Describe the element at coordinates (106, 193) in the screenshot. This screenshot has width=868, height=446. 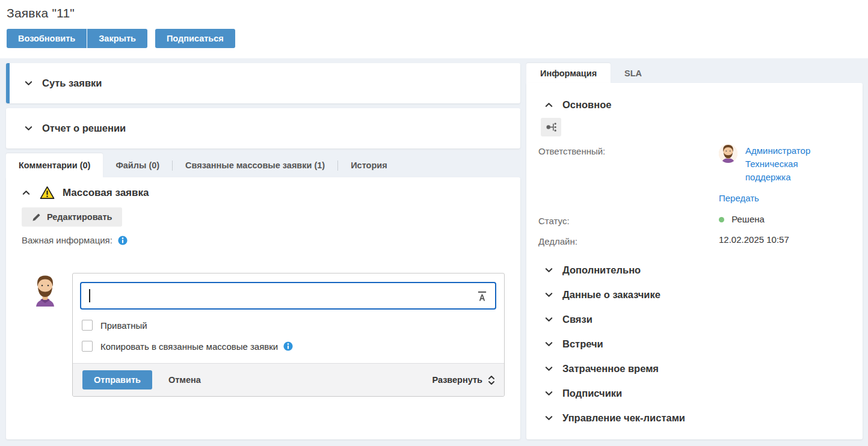
I see `mass-request-title: Массовая заявка` at that location.